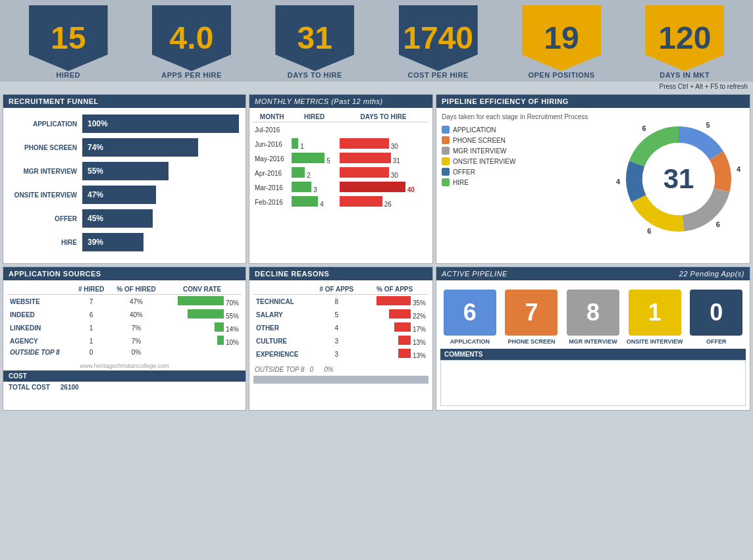  I want to click on funnel-body: APPLICATION 100% PHONE SCREEN 74% MGR IN…, so click(124, 186).